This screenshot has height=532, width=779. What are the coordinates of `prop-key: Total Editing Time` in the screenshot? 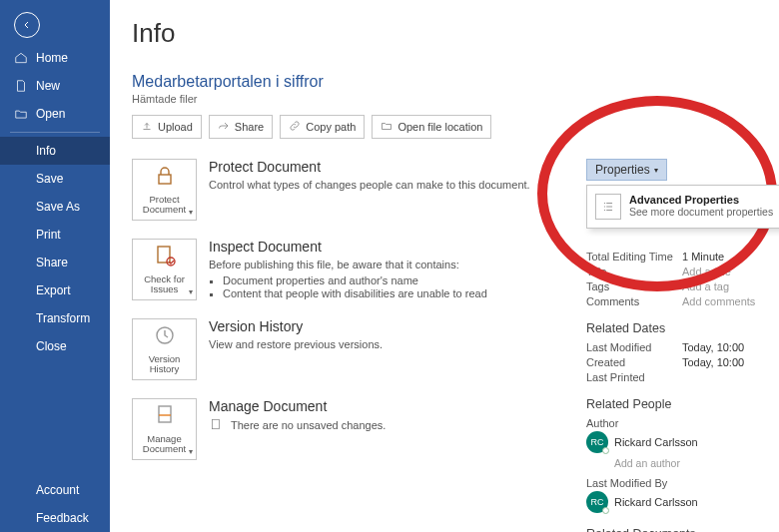 It's located at (634, 257).